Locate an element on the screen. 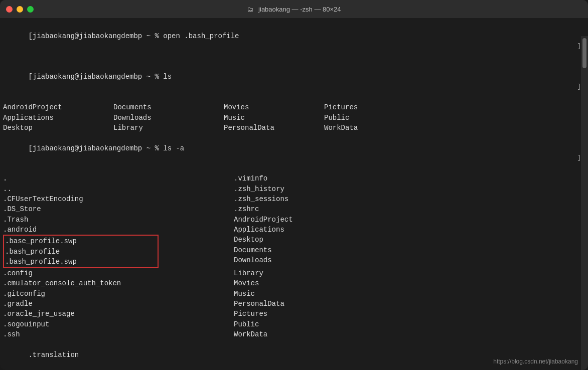 This screenshot has width=588, height=370. folder-icon: 🗂 is located at coordinates (250, 9).